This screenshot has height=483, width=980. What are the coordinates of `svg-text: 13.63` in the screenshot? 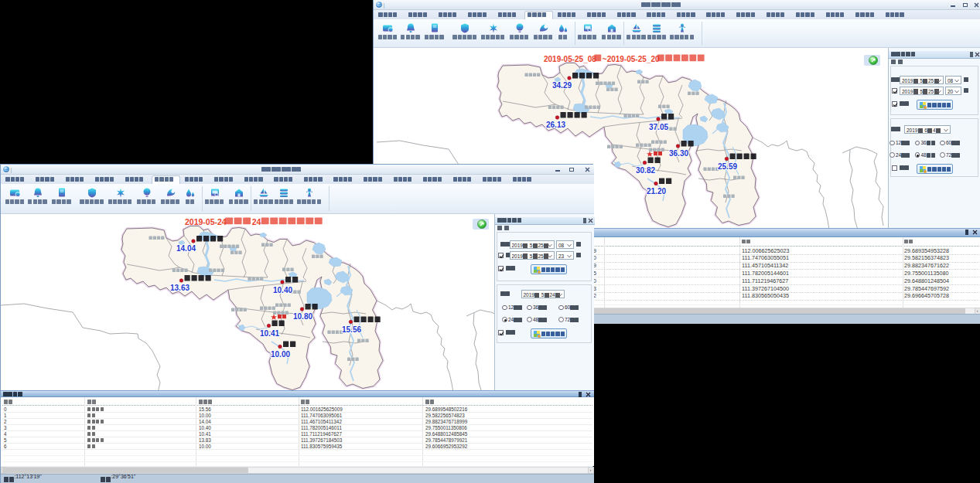 It's located at (179, 287).